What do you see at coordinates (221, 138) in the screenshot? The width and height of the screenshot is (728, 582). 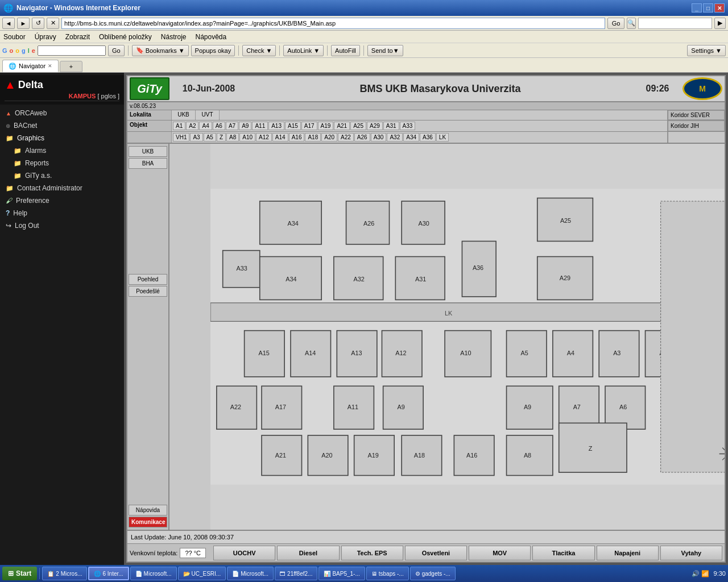 I see `obj-z: Z` at bounding box center [221, 138].